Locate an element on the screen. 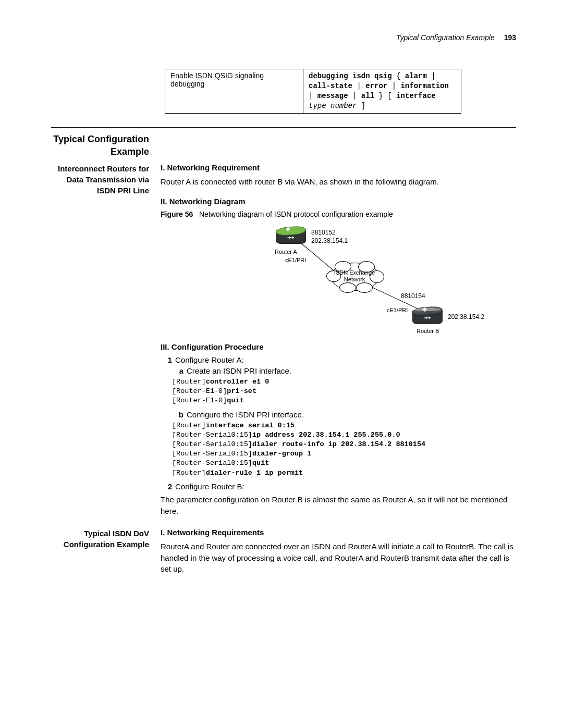 The height and width of the screenshot is (728, 563). section-title: Typical Configuration Example is located at coordinates (100, 146).